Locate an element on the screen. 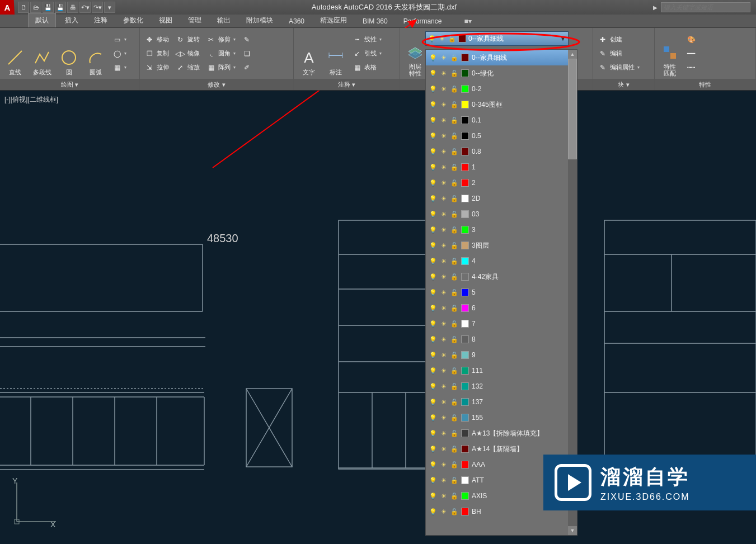 This screenshot has width=756, height=544. scroll-thumb is located at coordinates (572, 109).